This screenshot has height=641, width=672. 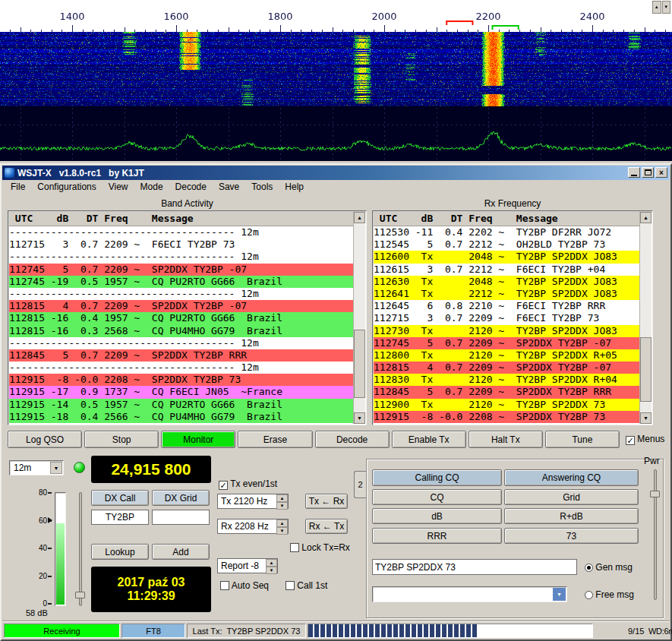 I want to click on rrr-message-button: RRR, so click(x=437, y=536).